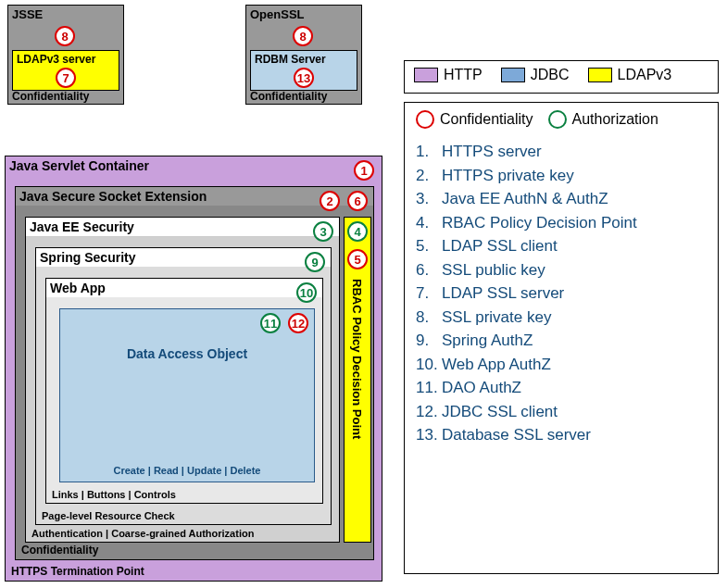 Image resolution: width=727 pixels, height=588 pixels. I want to click on swatch-ldap, so click(600, 75).